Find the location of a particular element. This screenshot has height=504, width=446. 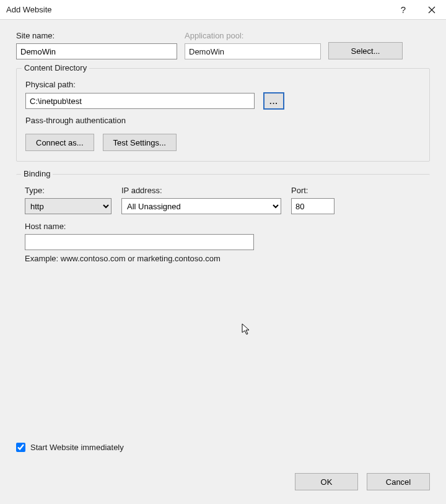

site-name-input is located at coordinates (97, 51).